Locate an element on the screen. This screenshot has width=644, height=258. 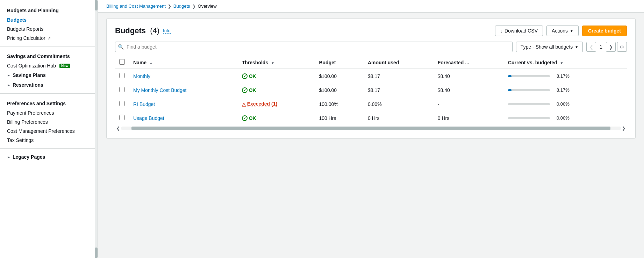
forecasted-amount: $8.40 is located at coordinates (468, 90).